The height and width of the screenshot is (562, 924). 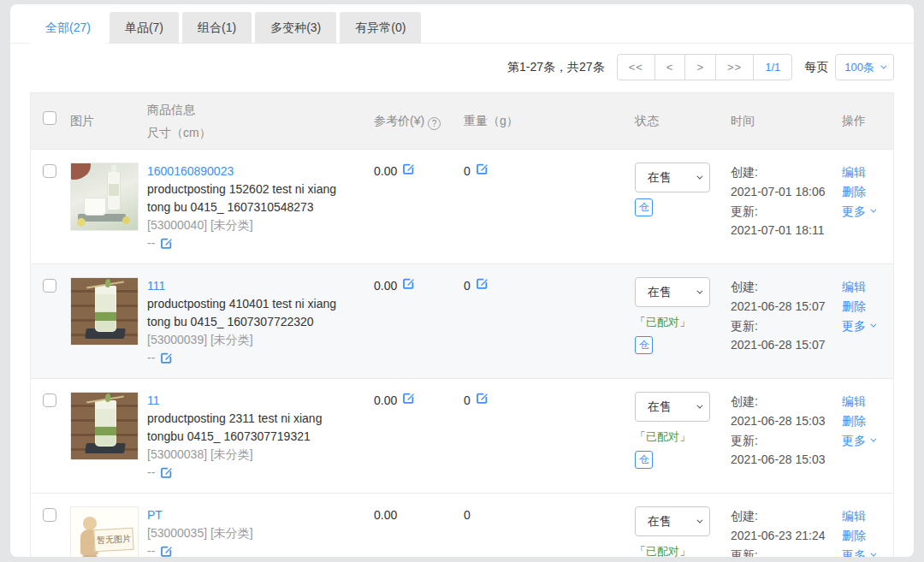 I want to click on header-info-line1: 商品信息, so click(x=257, y=109).